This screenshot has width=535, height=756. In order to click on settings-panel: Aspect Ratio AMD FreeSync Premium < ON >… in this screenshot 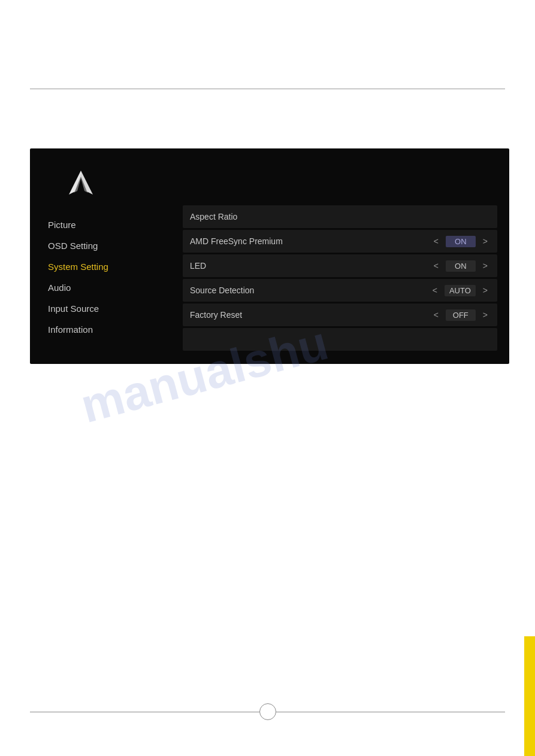, I will do `click(340, 278)`.